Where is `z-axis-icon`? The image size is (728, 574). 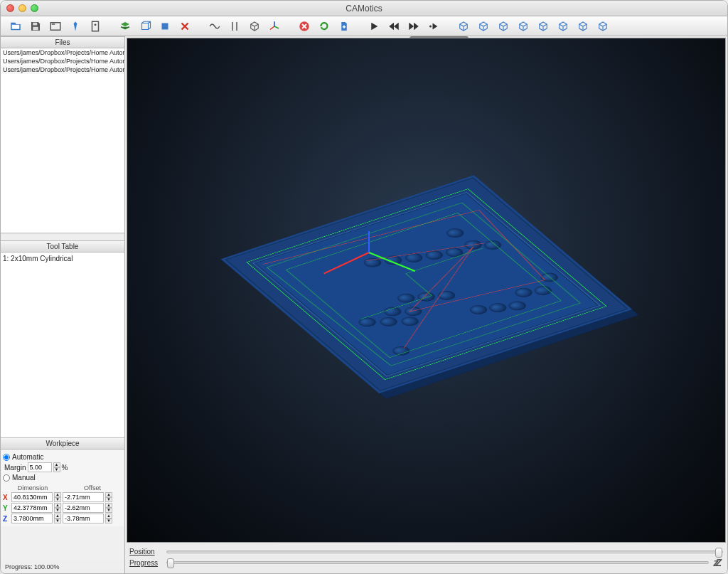
z-axis-icon is located at coordinates (369, 242).